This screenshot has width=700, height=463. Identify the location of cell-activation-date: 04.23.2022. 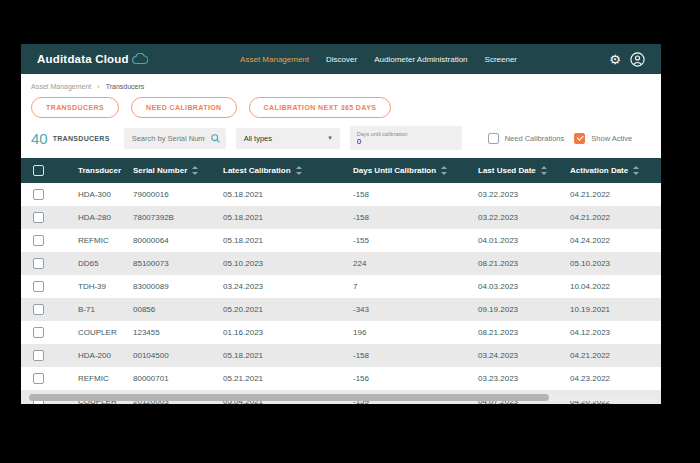
(612, 378).